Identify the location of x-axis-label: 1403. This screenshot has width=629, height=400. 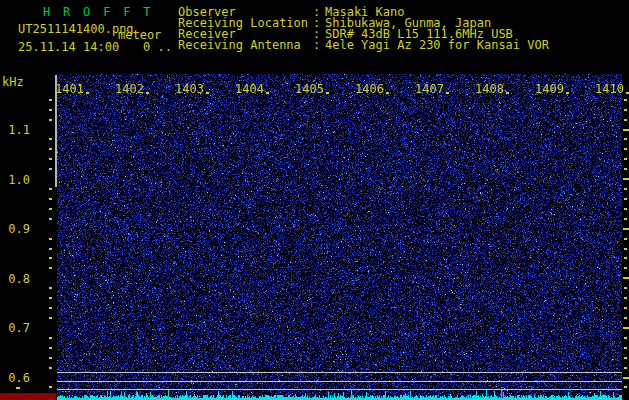
(190, 89).